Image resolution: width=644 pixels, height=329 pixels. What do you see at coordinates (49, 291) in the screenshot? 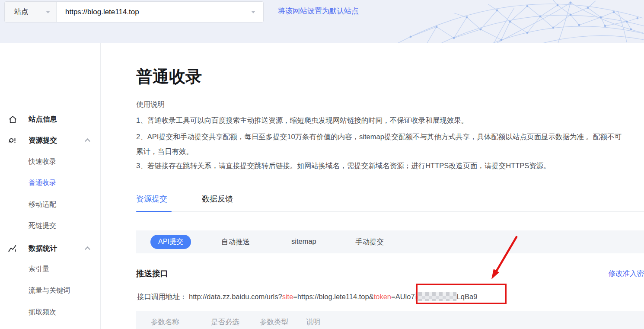
I see `sidebar-item-label: 流量与关键词` at bounding box center [49, 291].